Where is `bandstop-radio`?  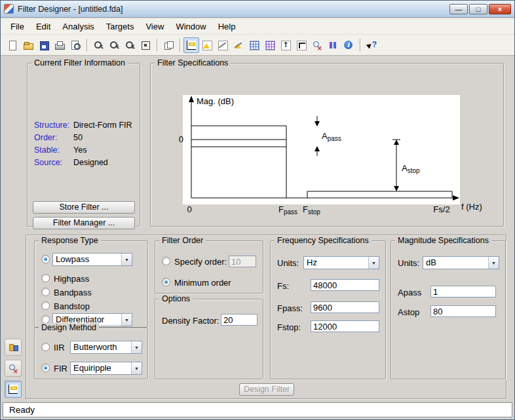 bandstop-radio is located at coordinates (46, 305).